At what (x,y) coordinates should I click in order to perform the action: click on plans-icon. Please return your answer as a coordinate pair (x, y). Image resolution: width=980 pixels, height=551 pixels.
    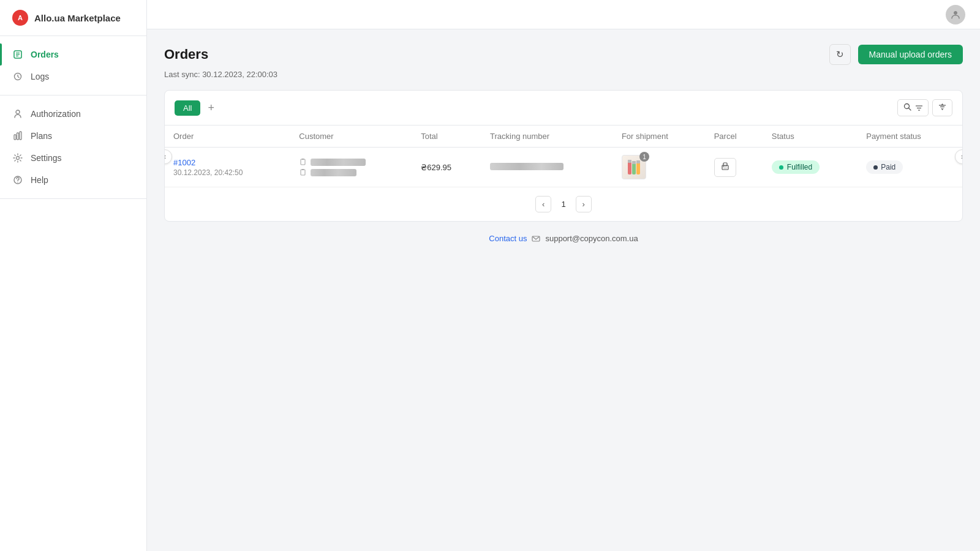
    Looking at the image, I should click on (18, 136).